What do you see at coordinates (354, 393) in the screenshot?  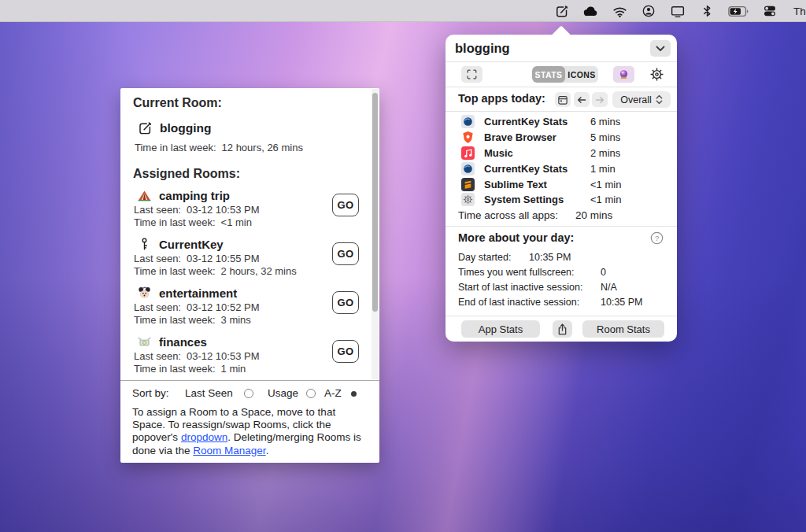 I see `sort-radio-a-z-selected` at bounding box center [354, 393].